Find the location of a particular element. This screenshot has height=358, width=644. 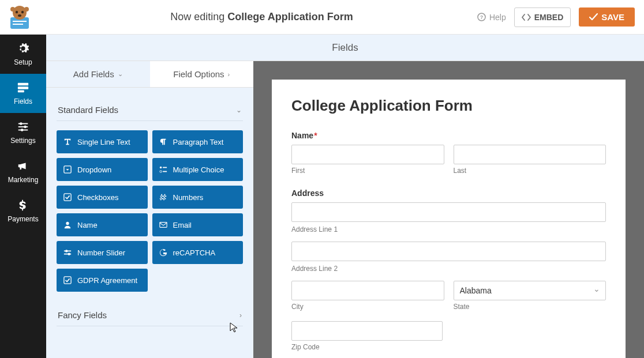

rail-label: Marketing is located at coordinates (23, 180).